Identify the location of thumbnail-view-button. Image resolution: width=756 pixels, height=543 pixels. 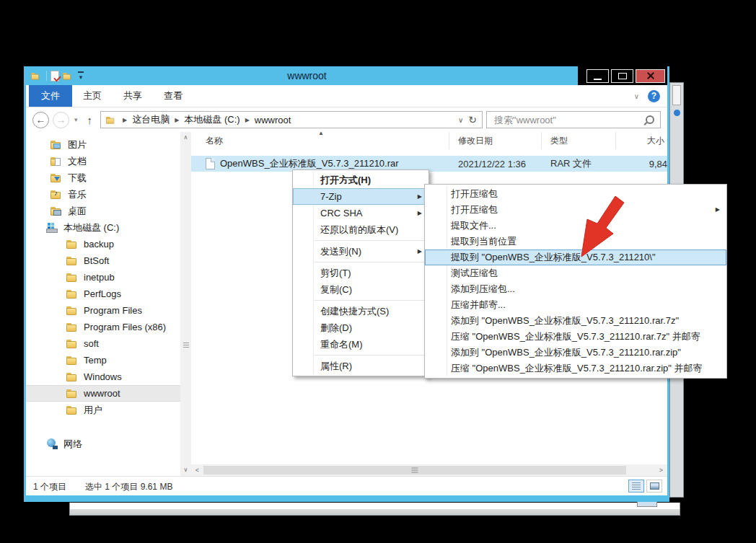
(654, 486).